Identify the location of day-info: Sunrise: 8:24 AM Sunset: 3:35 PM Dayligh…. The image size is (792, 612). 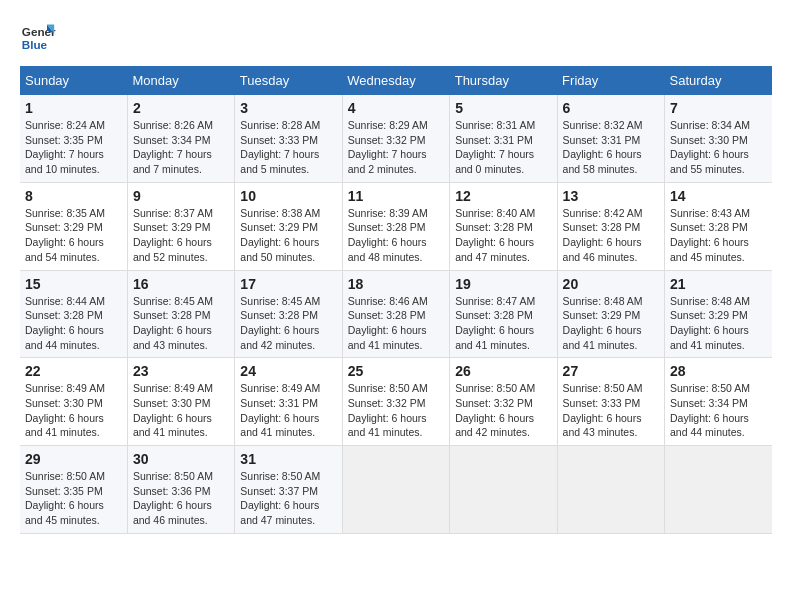
(74, 148).